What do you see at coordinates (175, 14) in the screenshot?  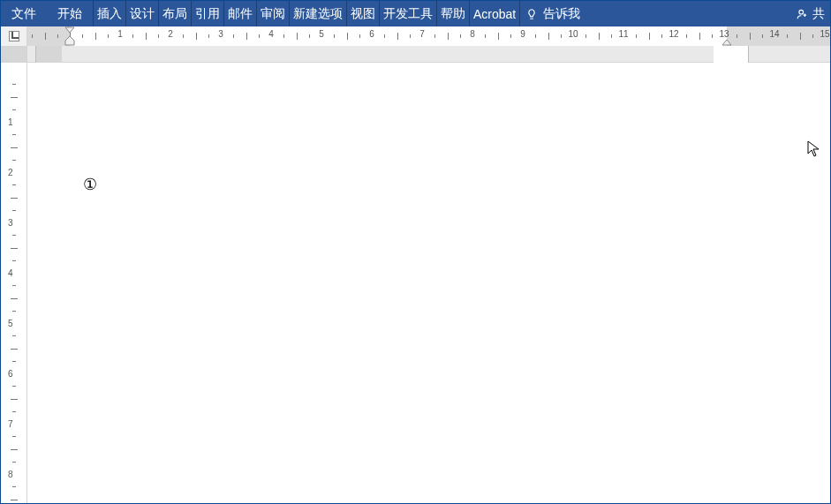 I see `tab-layout: 布局` at bounding box center [175, 14].